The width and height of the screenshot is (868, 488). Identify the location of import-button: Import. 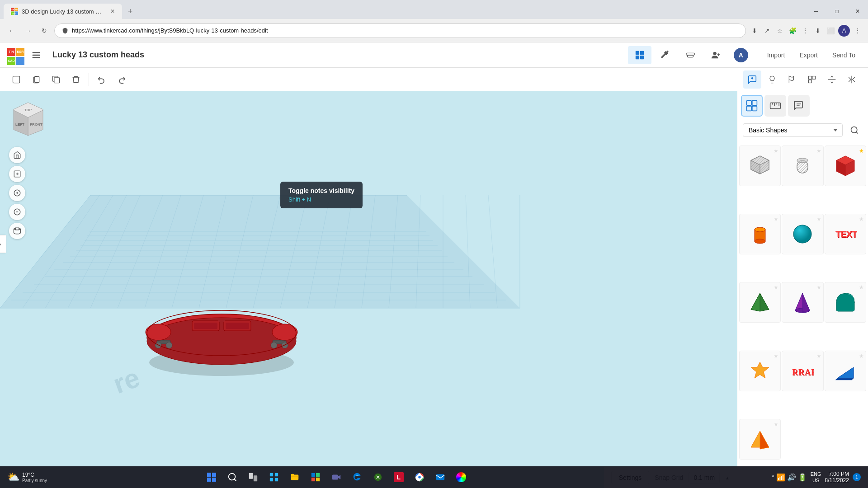
(776, 55).